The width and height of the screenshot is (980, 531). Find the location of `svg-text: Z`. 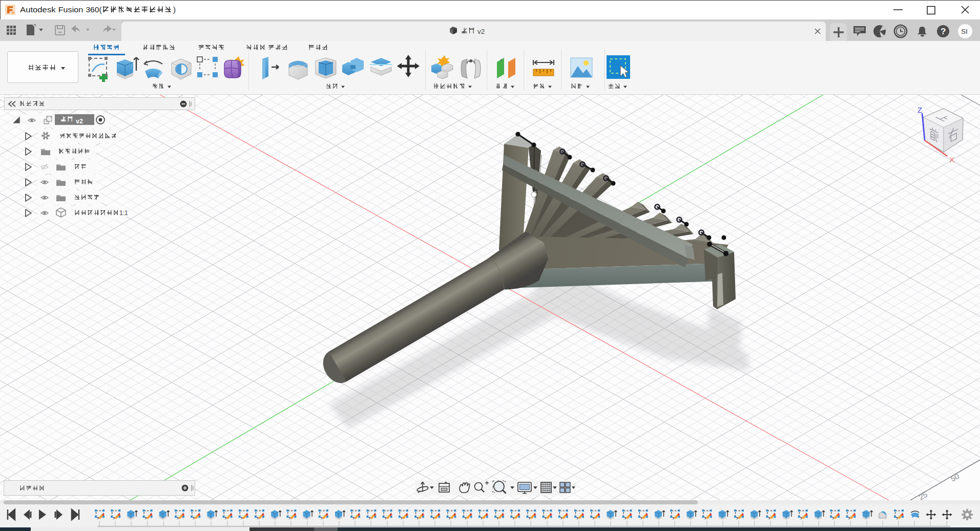

svg-text: Z is located at coordinates (920, 110).